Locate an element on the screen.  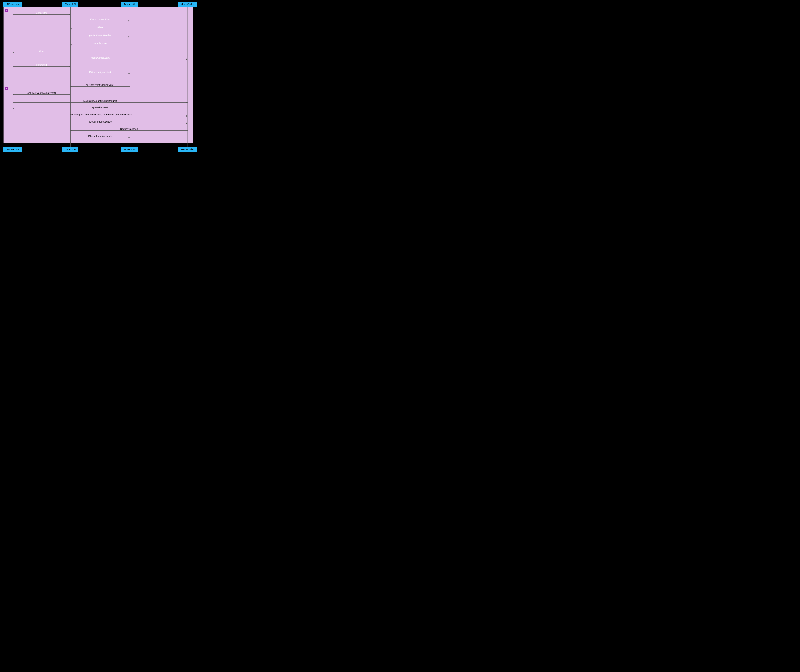
zone-2-badge: 2 is located at coordinates (7, 88).